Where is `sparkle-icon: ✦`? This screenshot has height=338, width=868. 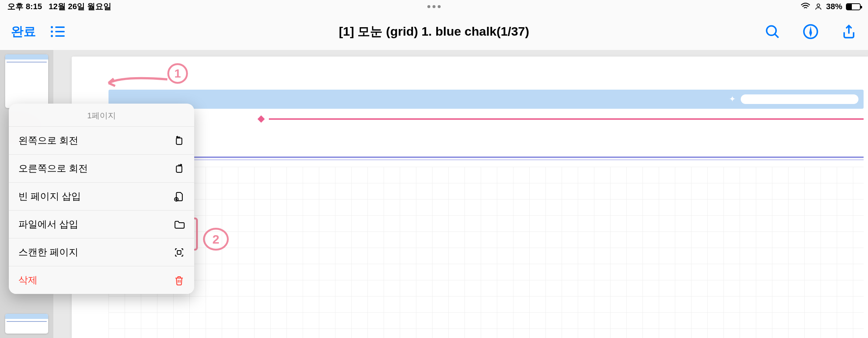
sparkle-icon: ✦ is located at coordinates (732, 99).